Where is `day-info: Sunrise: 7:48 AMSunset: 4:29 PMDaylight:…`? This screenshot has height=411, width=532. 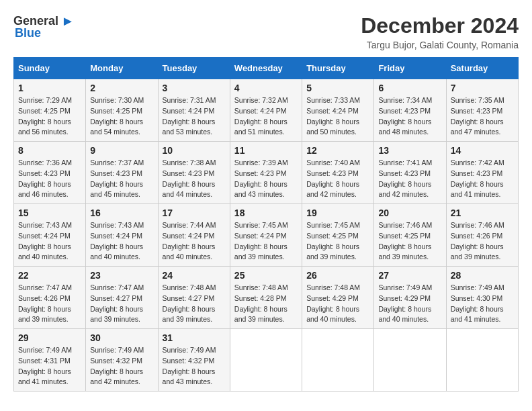 day-info: Sunrise: 7:48 AMSunset: 4:29 PMDaylight:… is located at coordinates (333, 304).